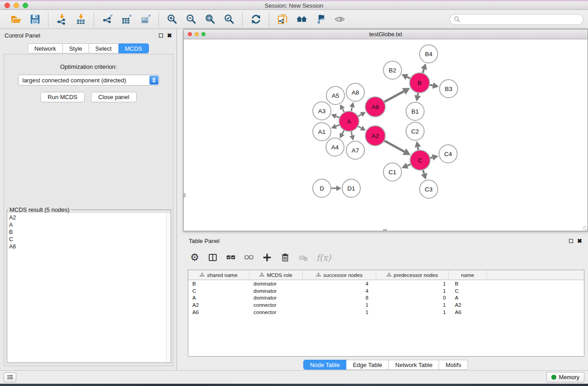  I want to click on graph-node-C3: C3, so click(429, 189).